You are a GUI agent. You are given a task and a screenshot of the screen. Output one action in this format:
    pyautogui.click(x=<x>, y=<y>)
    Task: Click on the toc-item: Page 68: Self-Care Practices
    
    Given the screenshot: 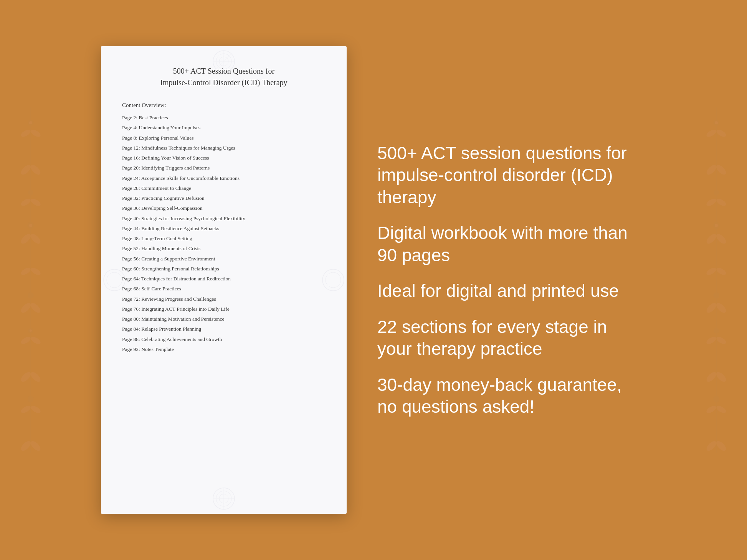 What is the action you would take?
    pyautogui.click(x=224, y=289)
    